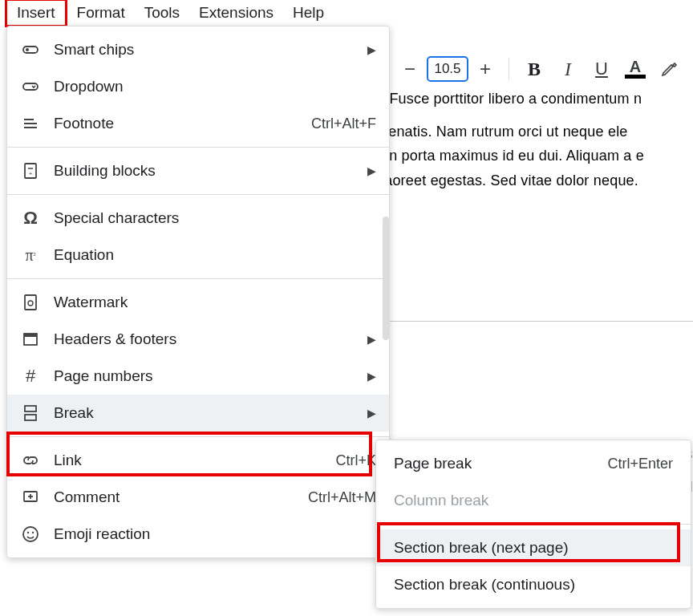  Describe the element at coordinates (30, 376) in the screenshot. I see `hash-icon: #` at that location.